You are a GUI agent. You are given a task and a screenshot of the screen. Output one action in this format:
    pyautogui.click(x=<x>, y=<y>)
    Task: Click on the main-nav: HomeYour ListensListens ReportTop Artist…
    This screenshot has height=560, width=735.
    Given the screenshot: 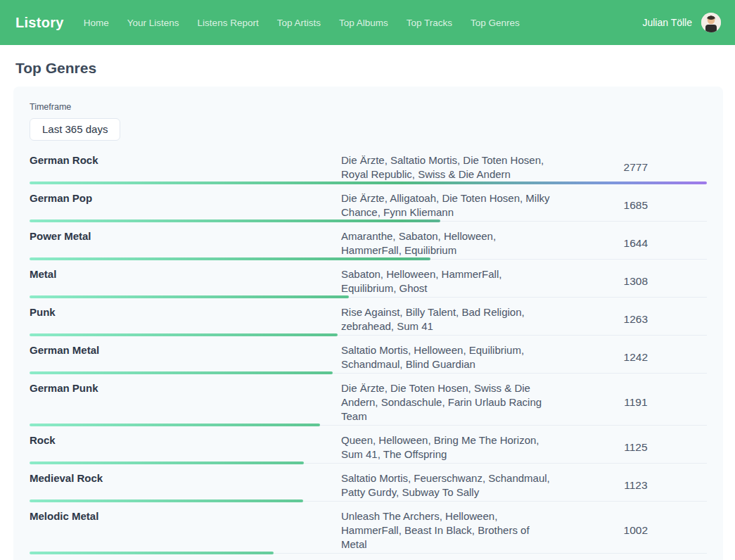 What is the action you would take?
    pyautogui.click(x=353, y=23)
    